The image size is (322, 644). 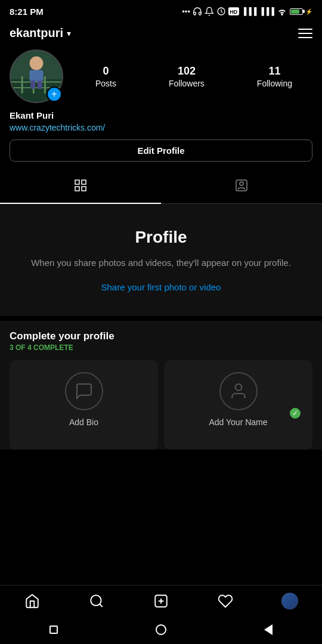 I want to click on add-name-label: Add Your Name, so click(x=238, y=422).